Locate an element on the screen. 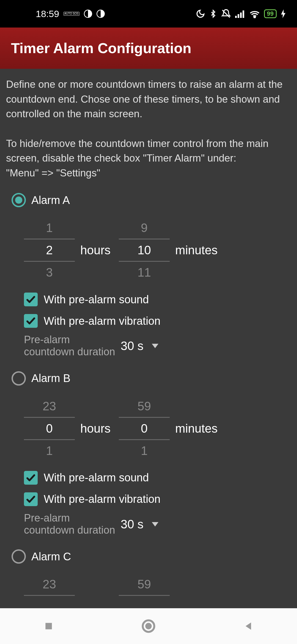 The height and width of the screenshot is (644, 297). charging-icon is located at coordinates (283, 14).